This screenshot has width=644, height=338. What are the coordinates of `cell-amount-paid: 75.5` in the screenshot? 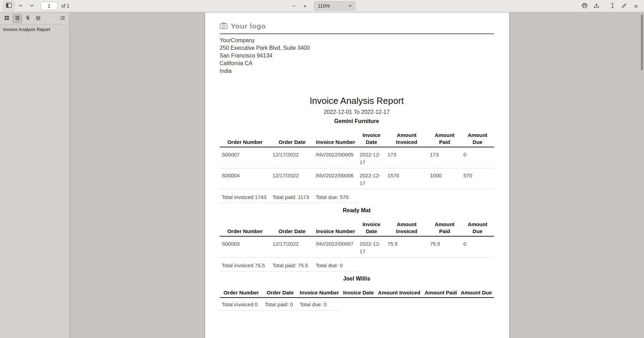 It's located at (445, 247).